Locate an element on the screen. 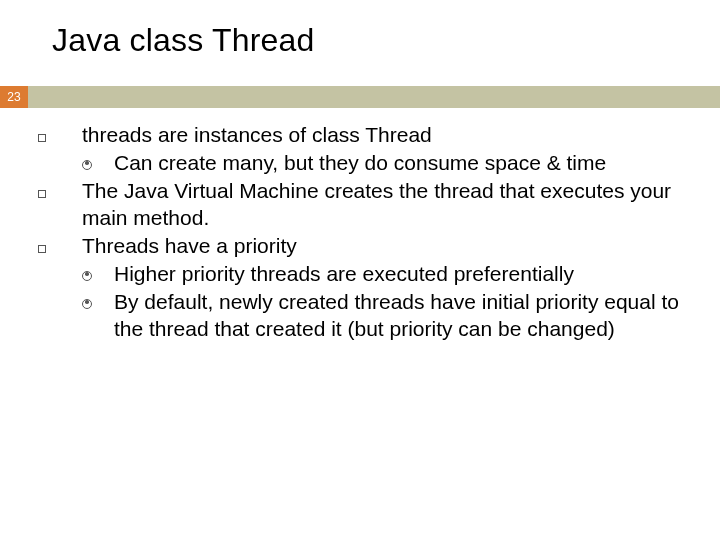 The width and height of the screenshot is (720, 540). list-item-text: The Java Virtual Machine creates the thr… is located at coordinates (383, 205).